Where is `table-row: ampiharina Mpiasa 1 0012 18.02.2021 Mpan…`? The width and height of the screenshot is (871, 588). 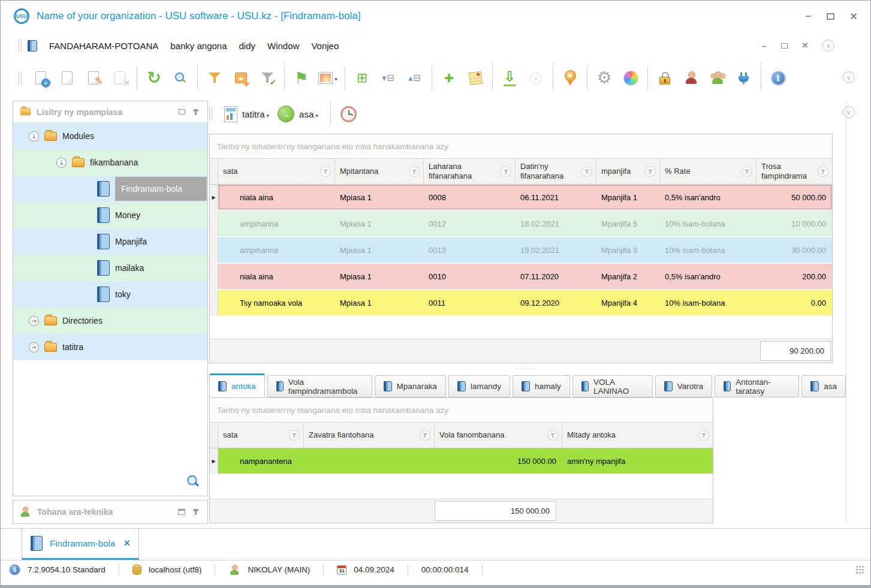
table-row: ampiharina Mpiasa 1 0012 18.02.2021 Mpan… is located at coordinates (521, 224).